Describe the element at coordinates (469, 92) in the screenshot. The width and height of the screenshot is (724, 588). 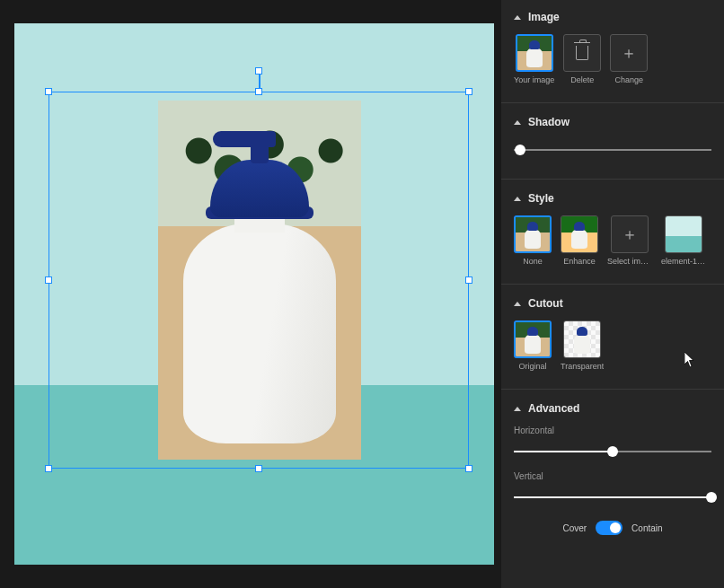
I see `resize-handle-tr` at that location.